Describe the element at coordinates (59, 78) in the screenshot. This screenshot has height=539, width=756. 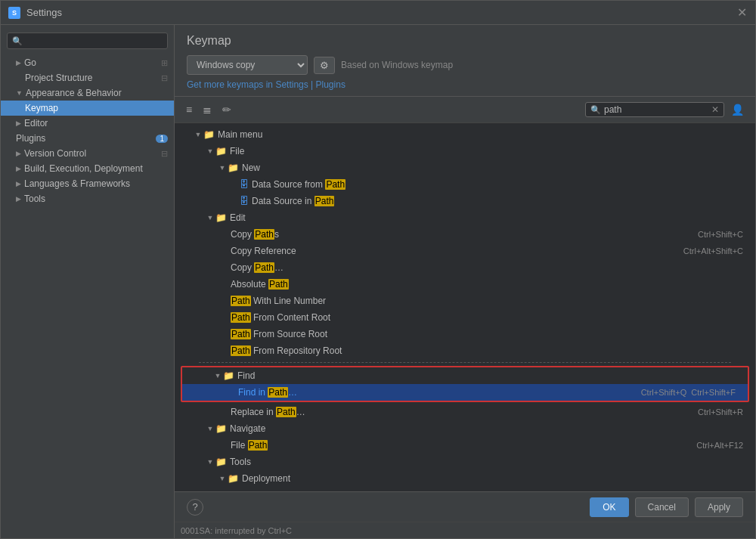
I see `sidebar-item-label: Project Structure` at that location.